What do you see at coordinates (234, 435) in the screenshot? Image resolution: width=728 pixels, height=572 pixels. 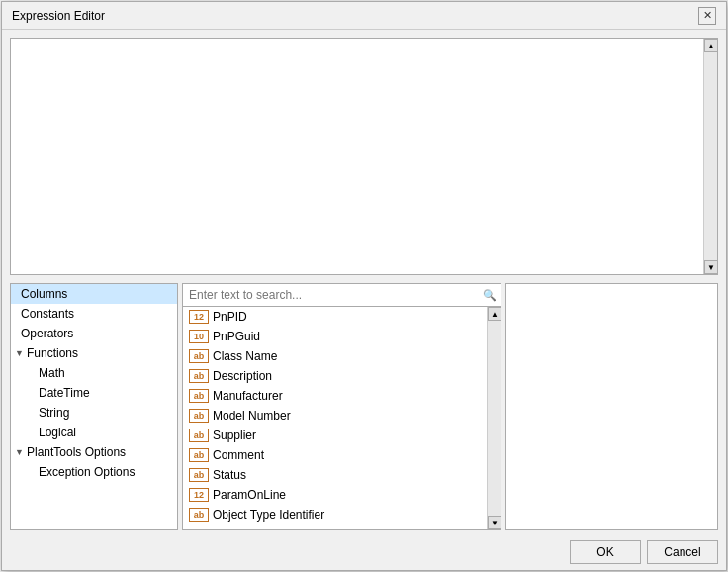 I see `list-item-label: Supplier` at bounding box center [234, 435].